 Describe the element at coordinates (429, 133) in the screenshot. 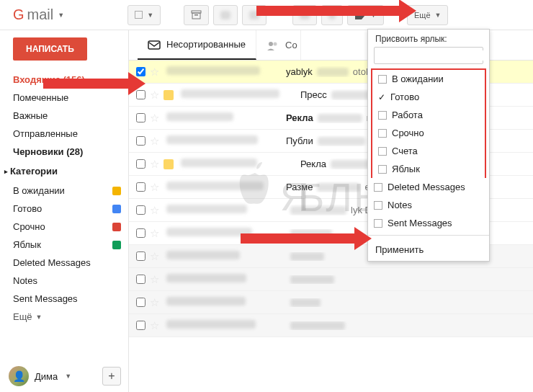

I see `label-option: Срочно` at that location.